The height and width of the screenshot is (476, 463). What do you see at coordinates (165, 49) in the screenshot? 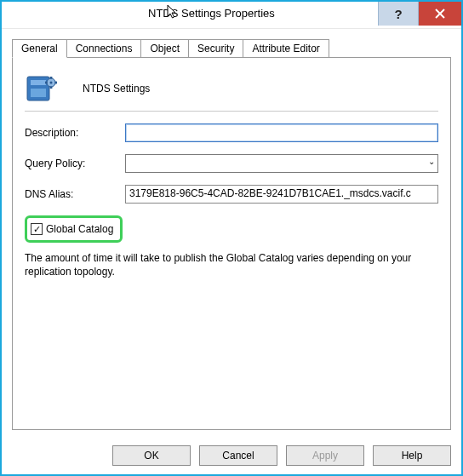
I see `tab-object: Object` at bounding box center [165, 49].